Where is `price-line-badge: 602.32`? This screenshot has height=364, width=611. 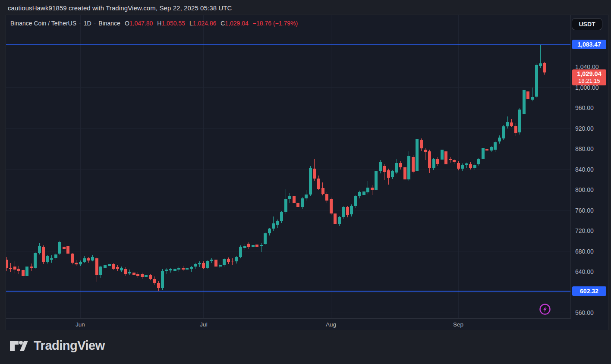
price-line-badge: 602.32 is located at coordinates (589, 291).